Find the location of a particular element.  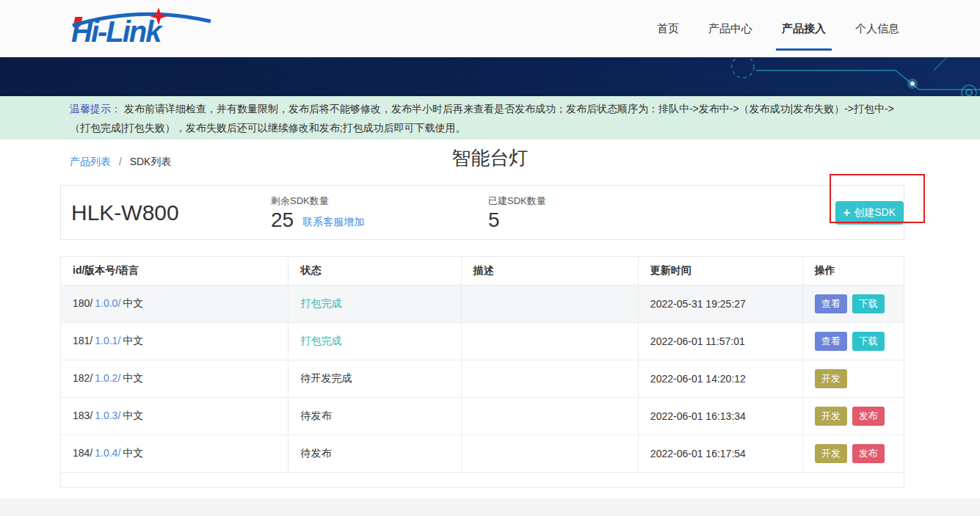

nav-item-product-access: 产品接入 is located at coordinates (804, 29).